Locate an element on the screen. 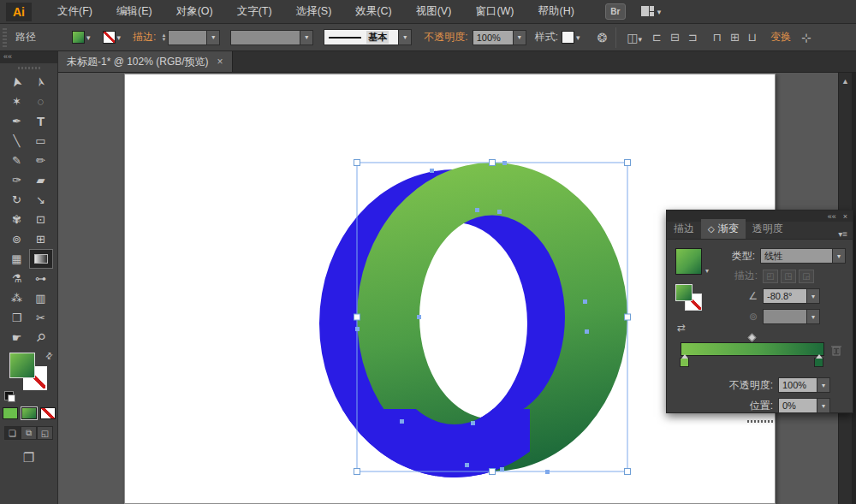 This screenshot has width=856, height=504. fit-icon: ⊹ is located at coordinates (806, 38).